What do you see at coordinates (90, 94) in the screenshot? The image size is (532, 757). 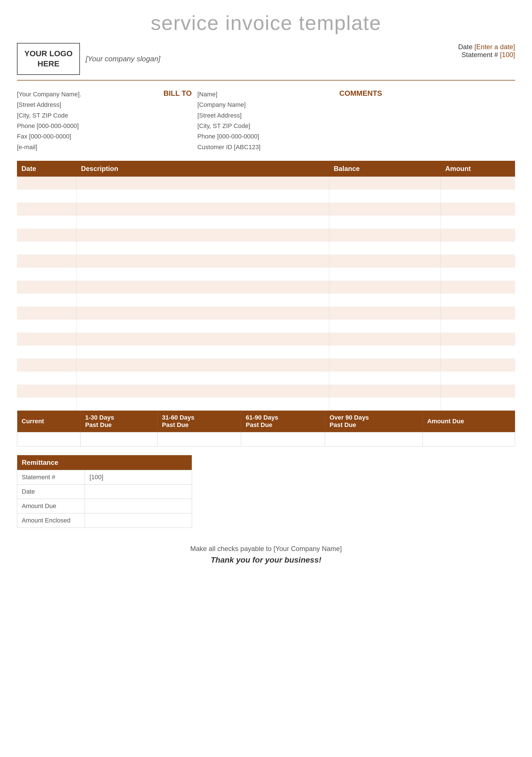 I see `company-name: [Your Company Name].` at bounding box center [90, 94].